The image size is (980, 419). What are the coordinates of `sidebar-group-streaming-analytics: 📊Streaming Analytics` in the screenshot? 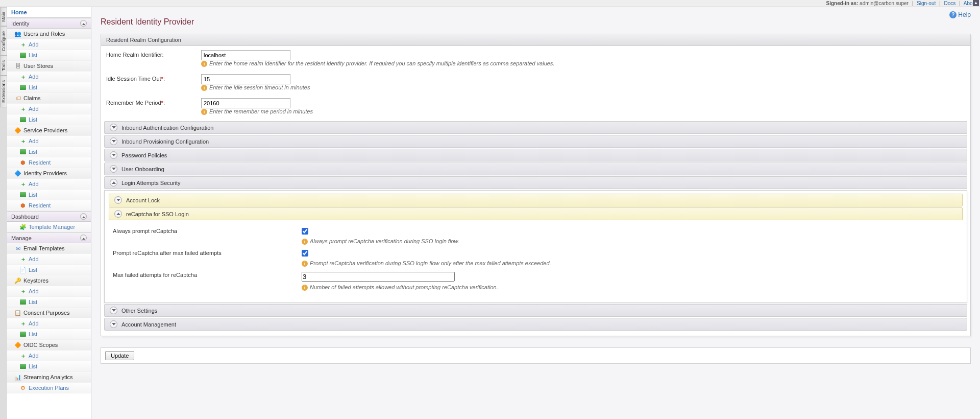 It's located at (49, 377).